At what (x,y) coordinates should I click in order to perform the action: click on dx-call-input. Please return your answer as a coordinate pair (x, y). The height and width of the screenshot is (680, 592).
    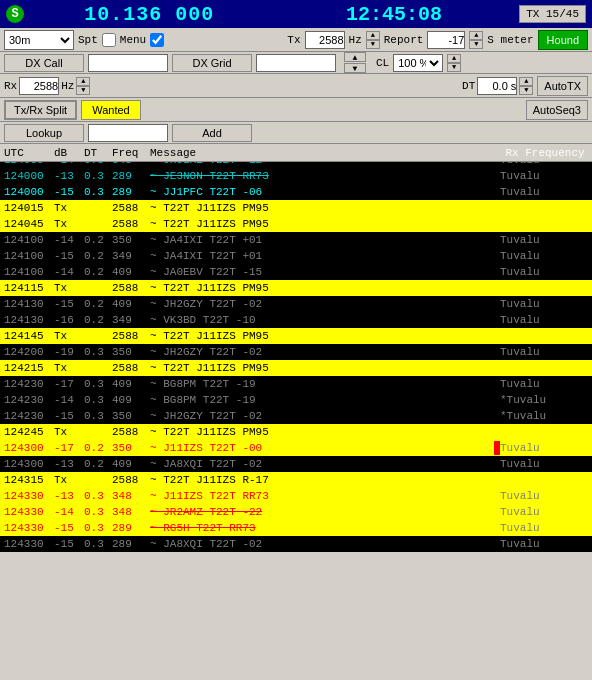
    Looking at the image, I should click on (128, 63).